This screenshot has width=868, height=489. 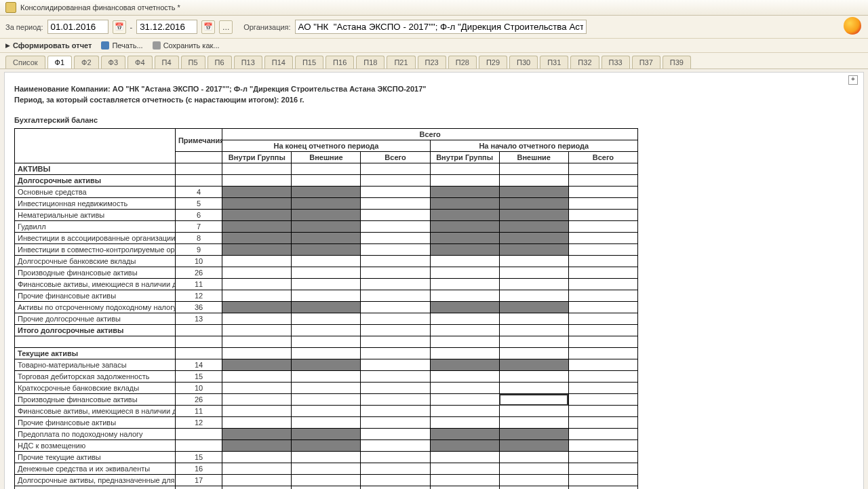 What do you see at coordinates (198, 216) in the screenshot?
I see `row-note-cell: 6` at bounding box center [198, 216].